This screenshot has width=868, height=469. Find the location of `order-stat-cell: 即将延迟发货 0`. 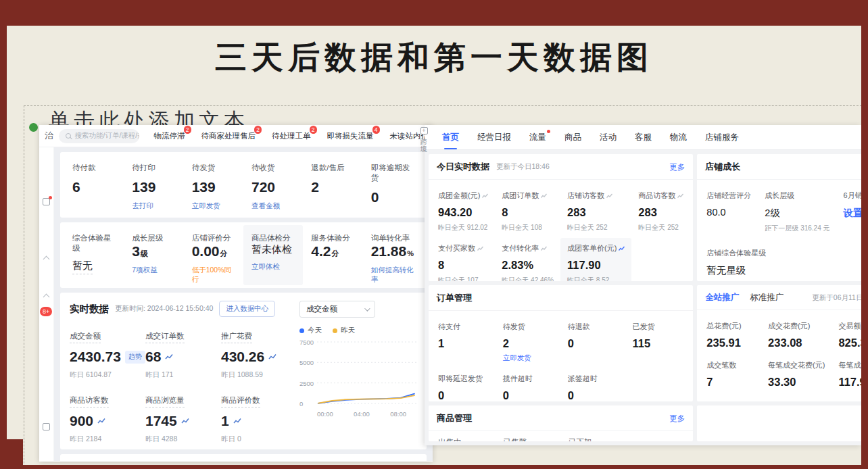

order-stat-cell: 即将延迟发货 0 is located at coordinates (464, 385).